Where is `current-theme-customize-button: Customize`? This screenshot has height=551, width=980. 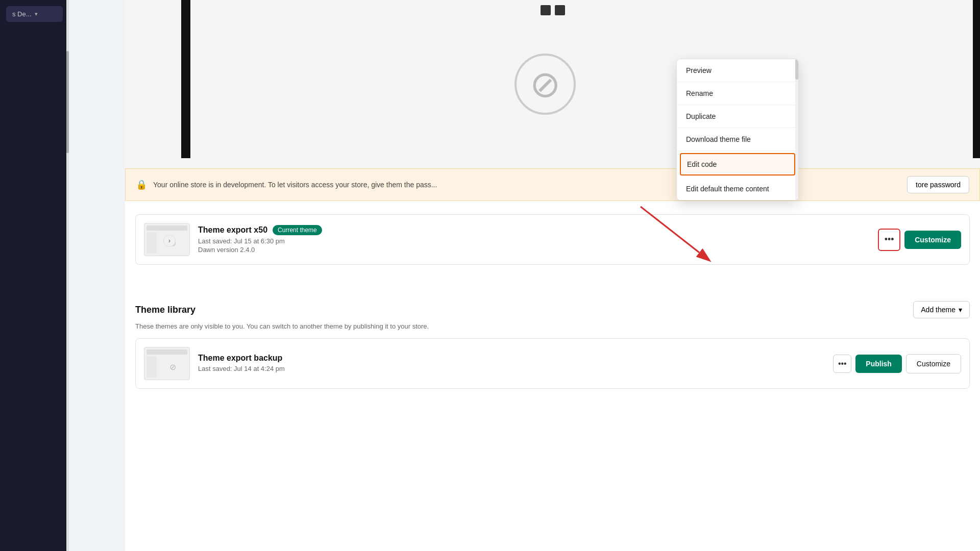
current-theme-customize-button: Customize is located at coordinates (933, 240).